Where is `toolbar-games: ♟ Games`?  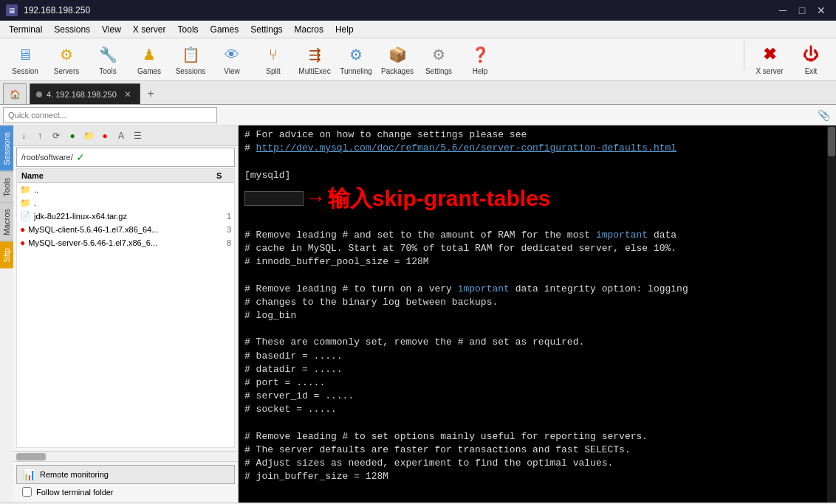
toolbar-games: ♟ Games is located at coordinates (149, 60).